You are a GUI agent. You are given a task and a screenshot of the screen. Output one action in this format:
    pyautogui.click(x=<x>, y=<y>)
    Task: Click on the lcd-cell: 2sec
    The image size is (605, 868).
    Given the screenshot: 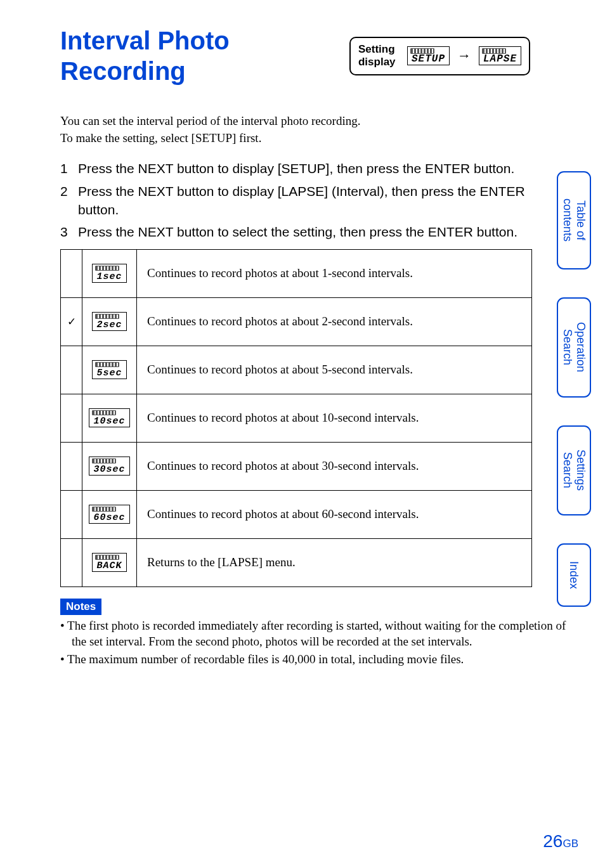 What is the action you would take?
    pyautogui.click(x=110, y=321)
    